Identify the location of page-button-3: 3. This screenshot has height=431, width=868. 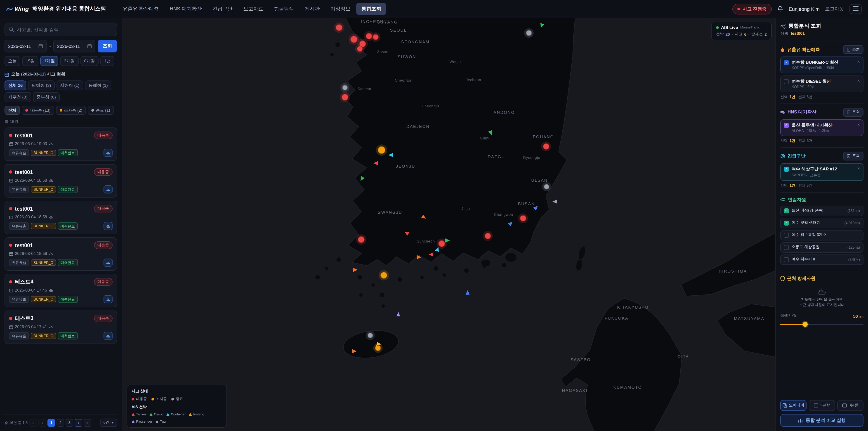
(69, 423).